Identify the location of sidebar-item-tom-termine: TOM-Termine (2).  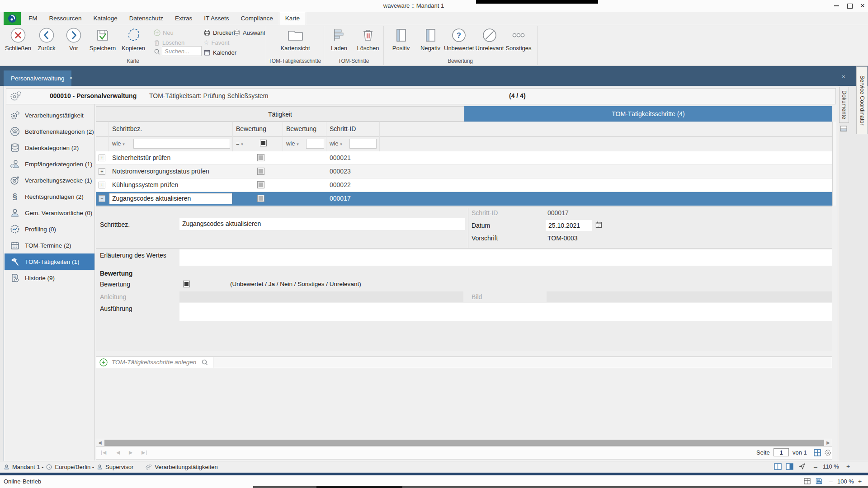
(50, 245).